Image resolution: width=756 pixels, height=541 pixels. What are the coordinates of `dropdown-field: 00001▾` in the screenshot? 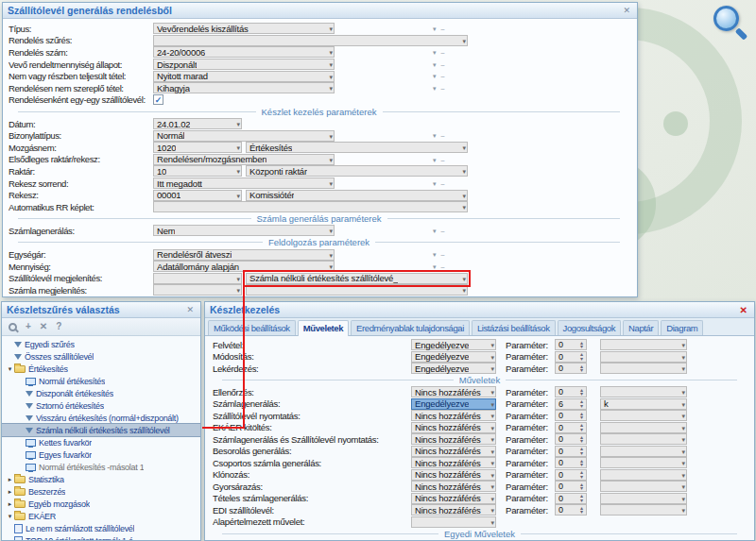 It's located at (198, 195).